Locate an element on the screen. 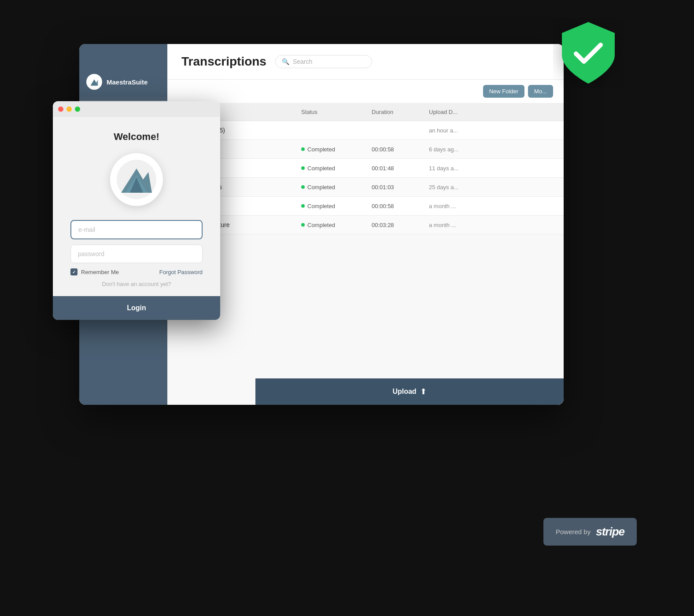  password-input is located at coordinates (137, 254).